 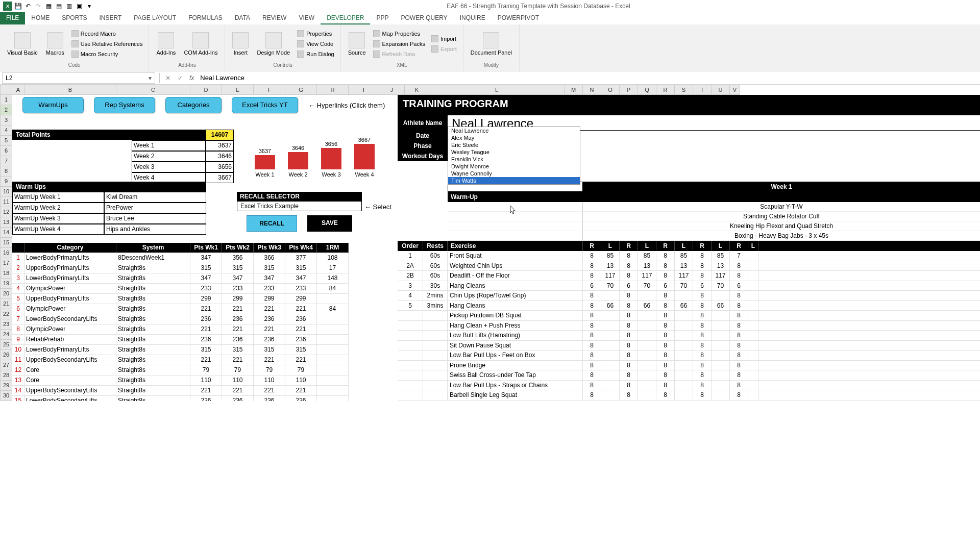 I want to click on row-header: 19, so click(x=6, y=284).